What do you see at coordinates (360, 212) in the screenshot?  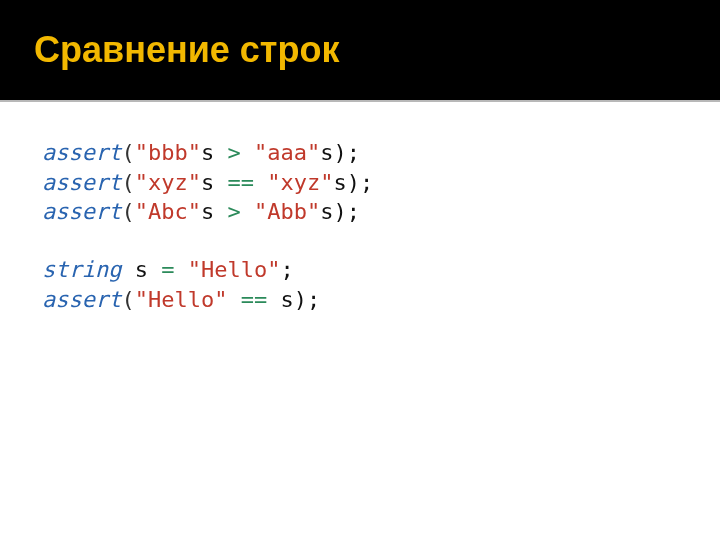 I see `code-line: assert("Abc"s > "Abb"s);` at bounding box center [360, 212].